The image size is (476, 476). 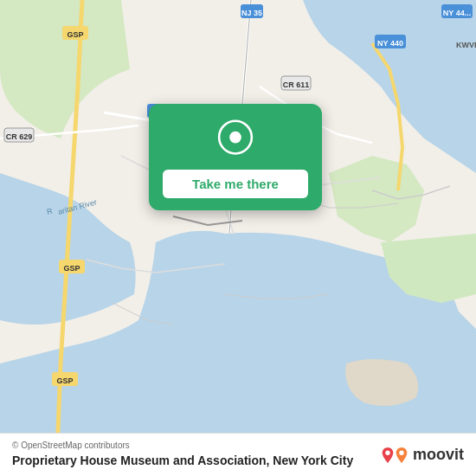 I want to click on moovit-pin-red-icon, so click(x=388, y=455).